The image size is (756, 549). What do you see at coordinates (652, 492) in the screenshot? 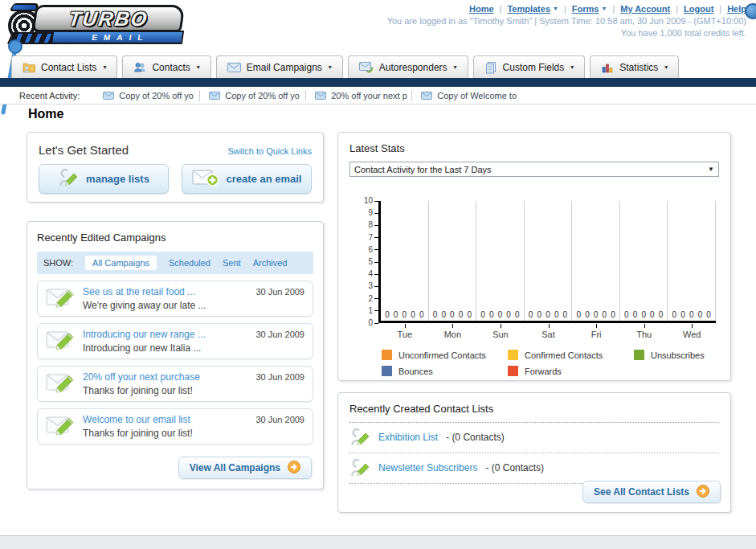
I see `see-all-contact-lists-button: See All Contact Lists` at bounding box center [652, 492].